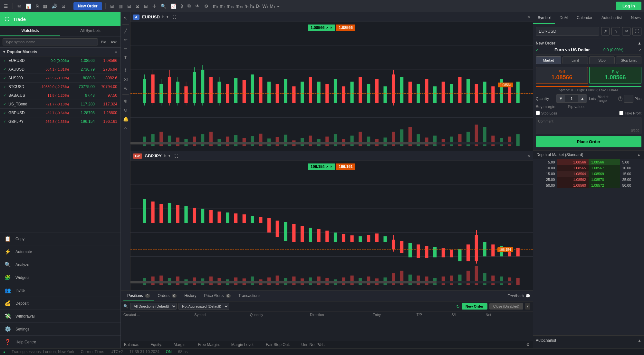  What do you see at coordinates (575, 60) in the screenshot?
I see `order-type-limit: Limit` at bounding box center [575, 60].